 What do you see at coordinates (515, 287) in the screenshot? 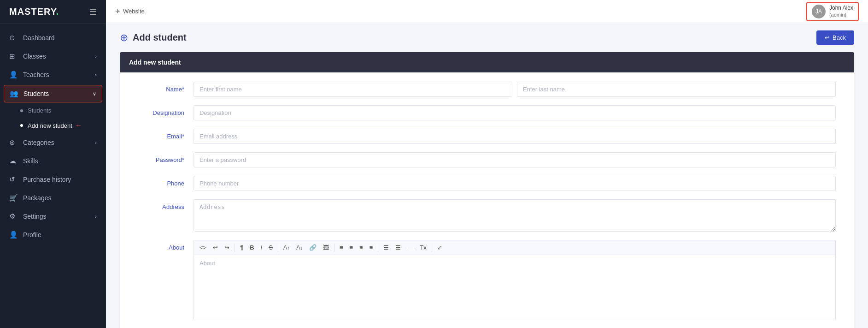
I see `about-content: About` at bounding box center [515, 287].